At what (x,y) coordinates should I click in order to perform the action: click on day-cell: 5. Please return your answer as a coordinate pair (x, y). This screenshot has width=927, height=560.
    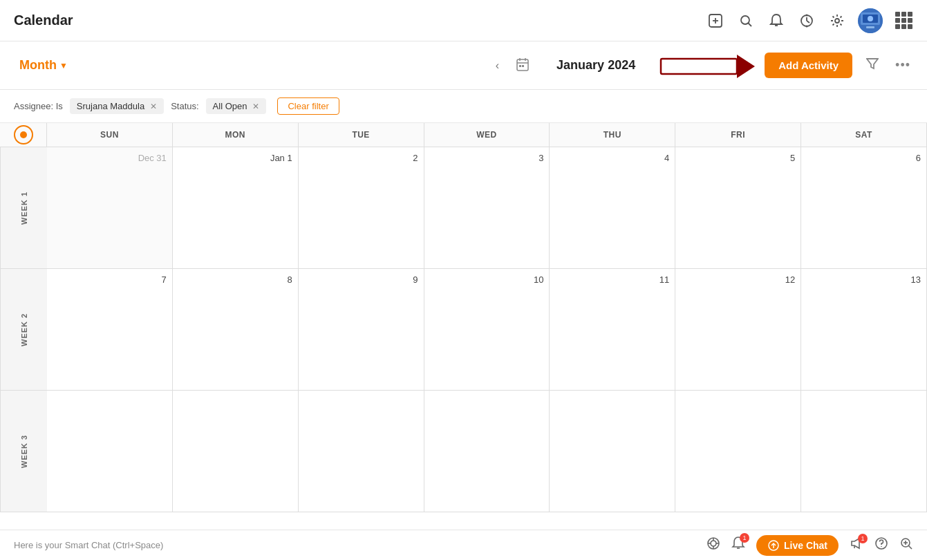
    Looking at the image, I should click on (738, 207).